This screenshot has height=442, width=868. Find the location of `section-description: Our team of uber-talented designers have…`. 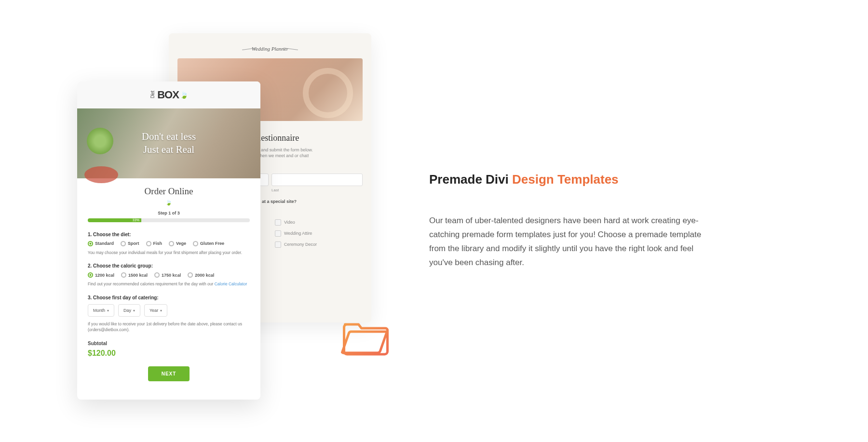

section-description: Our team of uber-talented designers have… is located at coordinates (574, 242).